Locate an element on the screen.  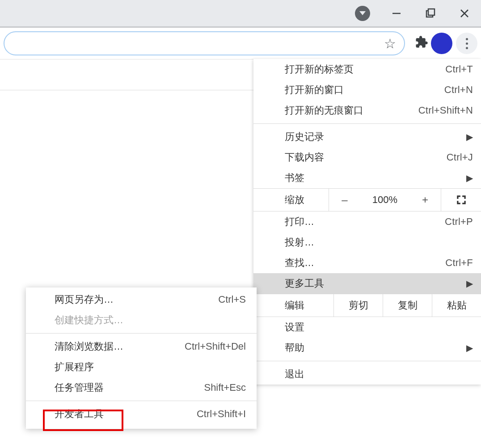
url-input: ☆ is located at coordinates (204, 43).